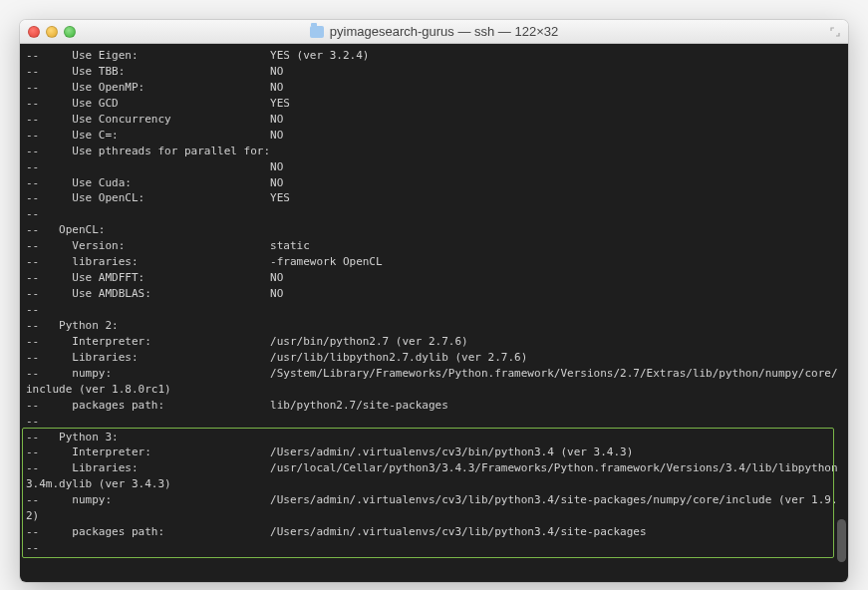 The width and height of the screenshot is (868, 590). Describe the element at coordinates (835, 32) in the screenshot. I see `expand-icon` at that location.